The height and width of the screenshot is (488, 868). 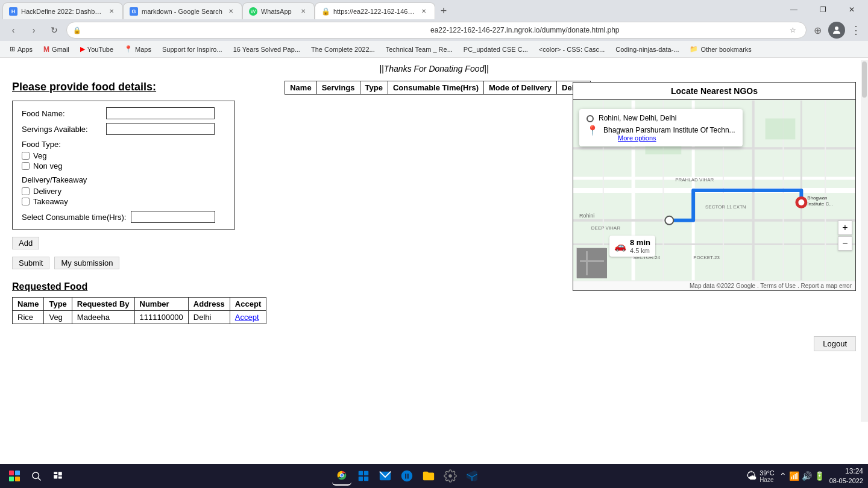 What do you see at coordinates (103, 318) in the screenshot?
I see `req-col-requested-by: Madeeha` at bounding box center [103, 318].